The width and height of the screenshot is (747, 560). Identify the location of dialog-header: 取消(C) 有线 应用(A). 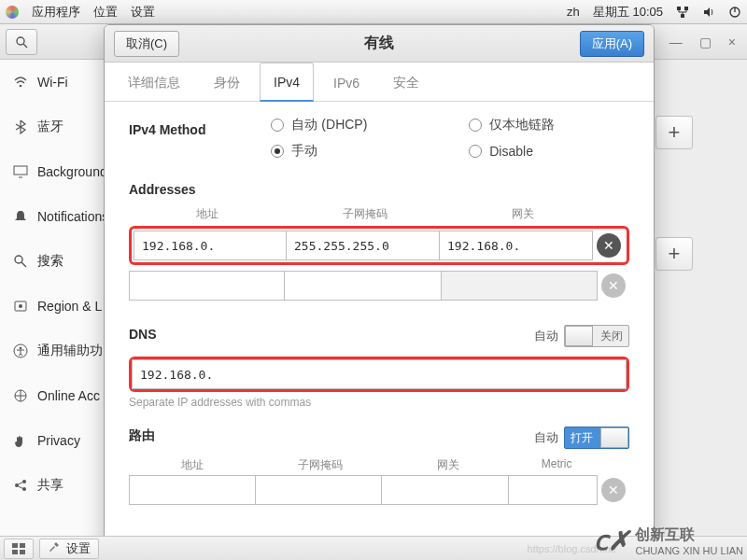
(379, 44).